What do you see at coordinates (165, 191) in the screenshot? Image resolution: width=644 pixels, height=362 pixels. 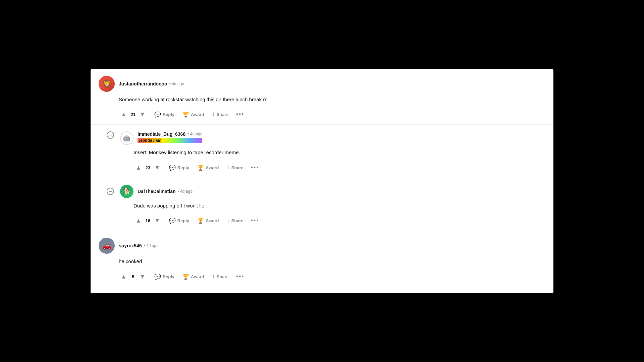 I see `username-area: DalTheDalmatian • 4d ago` at bounding box center [165, 191].